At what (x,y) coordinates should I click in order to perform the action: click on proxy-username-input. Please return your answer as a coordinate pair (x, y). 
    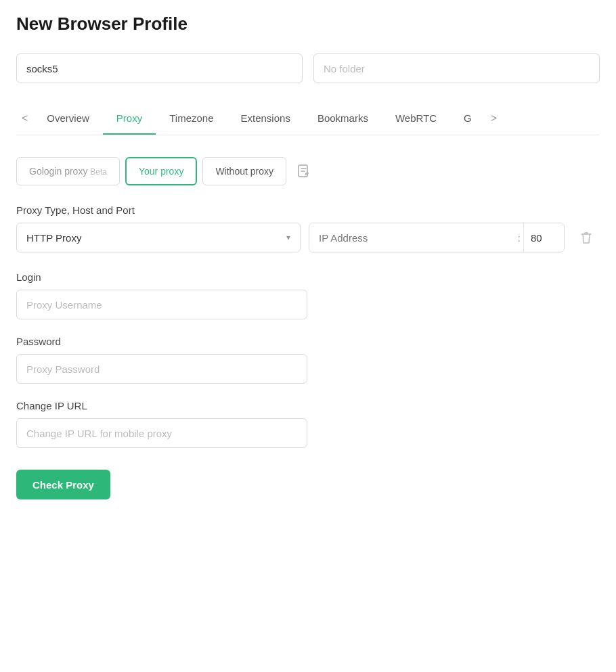
    Looking at the image, I should click on (162, 305).